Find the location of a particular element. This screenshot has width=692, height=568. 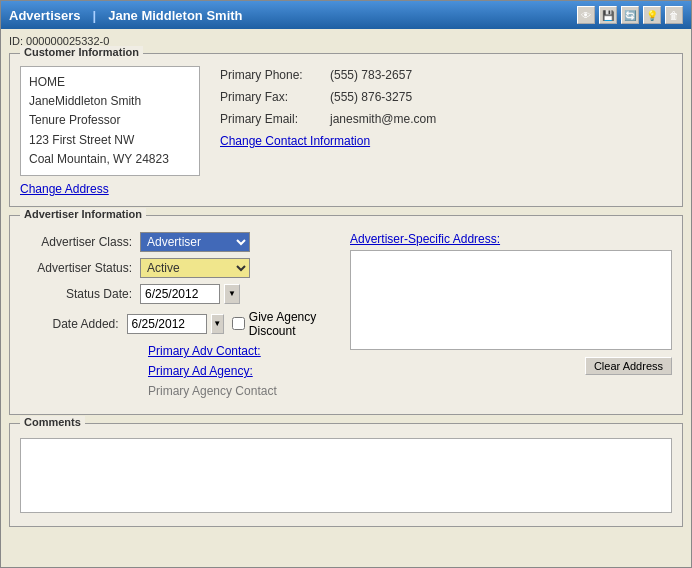

address-line-3: Tenure Professor is located at coordinates (110, 120).